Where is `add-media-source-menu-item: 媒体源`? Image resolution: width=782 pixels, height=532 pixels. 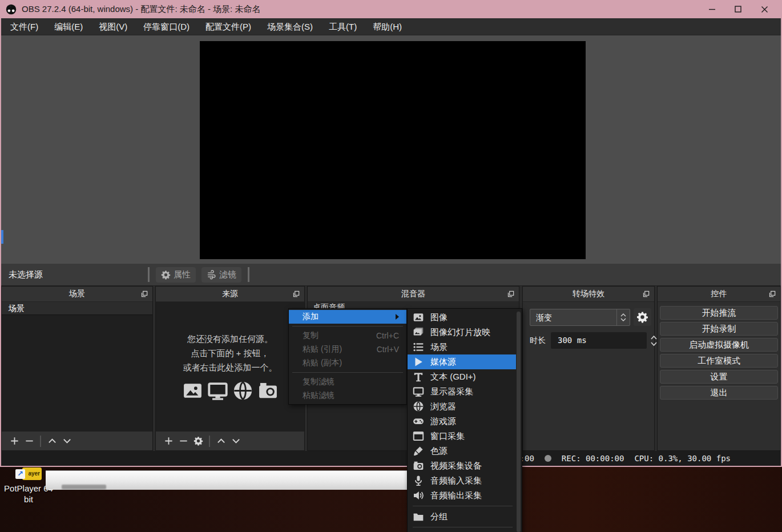
add-media-source-menu-item: 媒体源 is located at coordinates (462, 362).